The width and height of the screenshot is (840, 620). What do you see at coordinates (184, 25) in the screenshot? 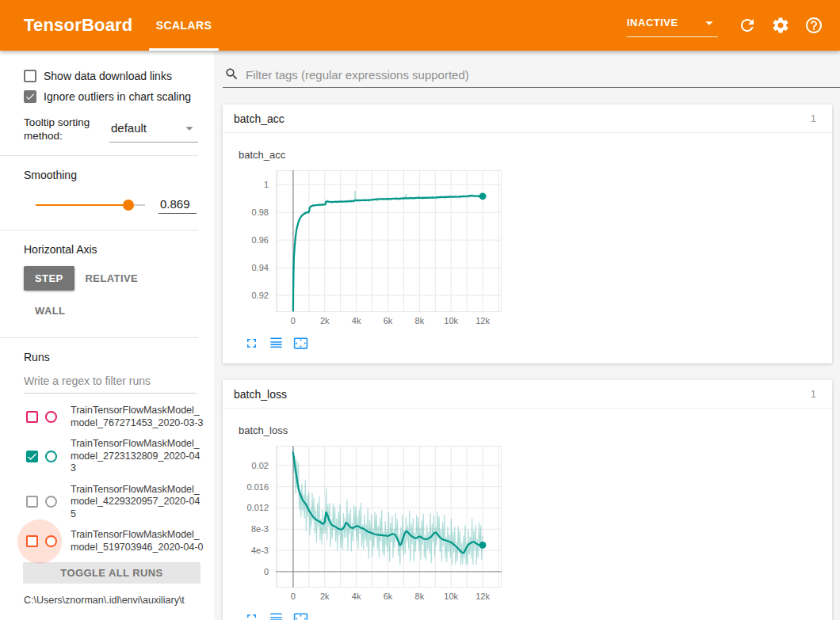
I see `tab-scalars-label: SCALARS` at bounding box center [184, 25].